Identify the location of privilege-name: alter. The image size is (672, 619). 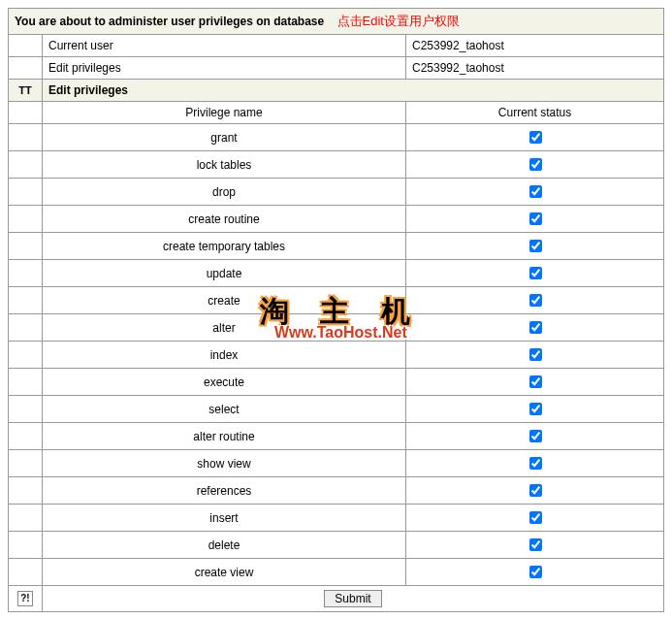
(225, 328).